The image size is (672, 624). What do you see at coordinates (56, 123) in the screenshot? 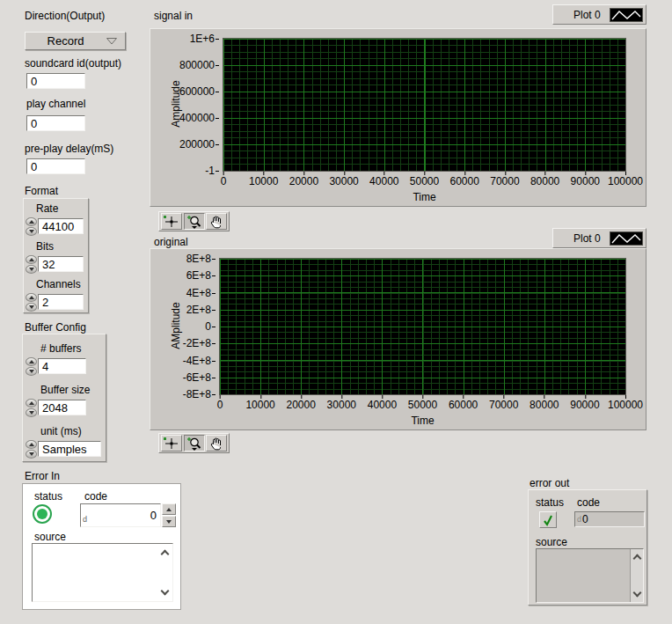
I see `play-channel-input: 0` at bounding box center [56, 123].